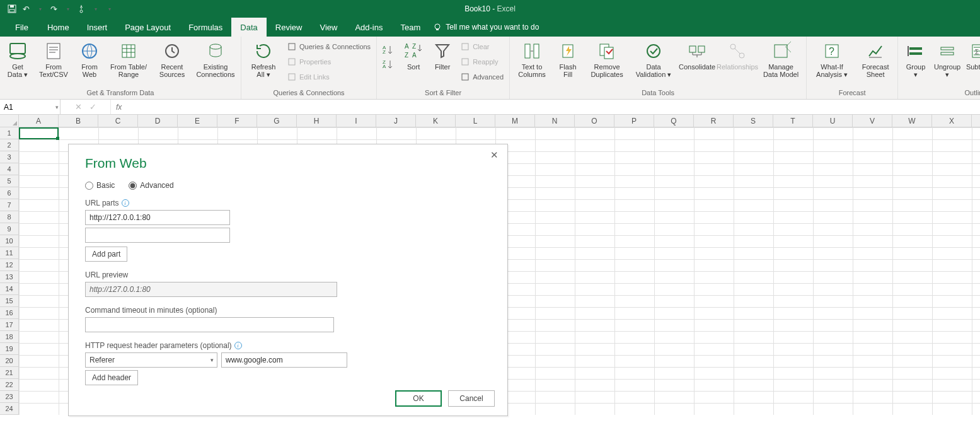  I want to click on what-if-analysis-button: ?What-IfAnalysis ▾, so click(832, 63).